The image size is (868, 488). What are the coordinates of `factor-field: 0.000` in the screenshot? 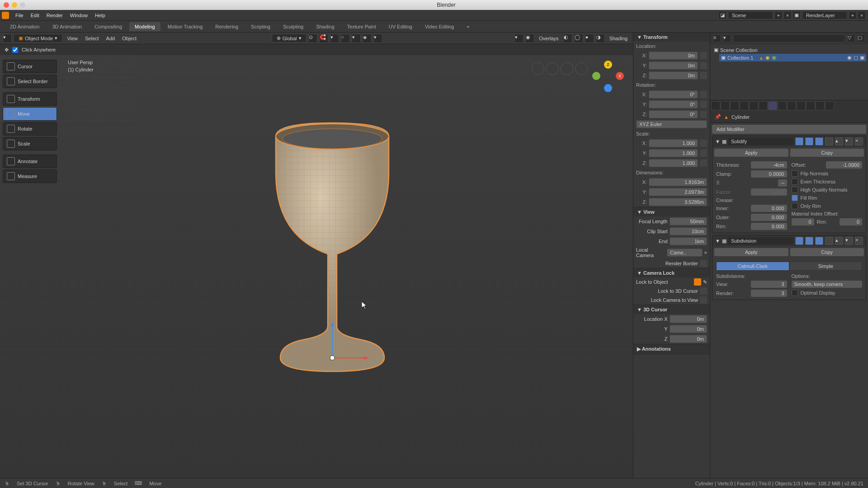 It's located at (769, 192).